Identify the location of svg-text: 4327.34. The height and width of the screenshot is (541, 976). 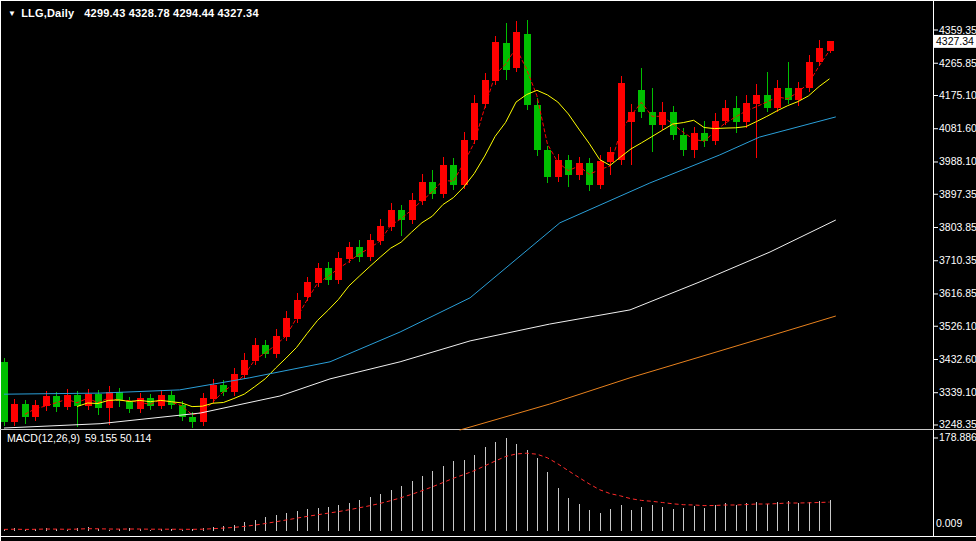
(955, 41).